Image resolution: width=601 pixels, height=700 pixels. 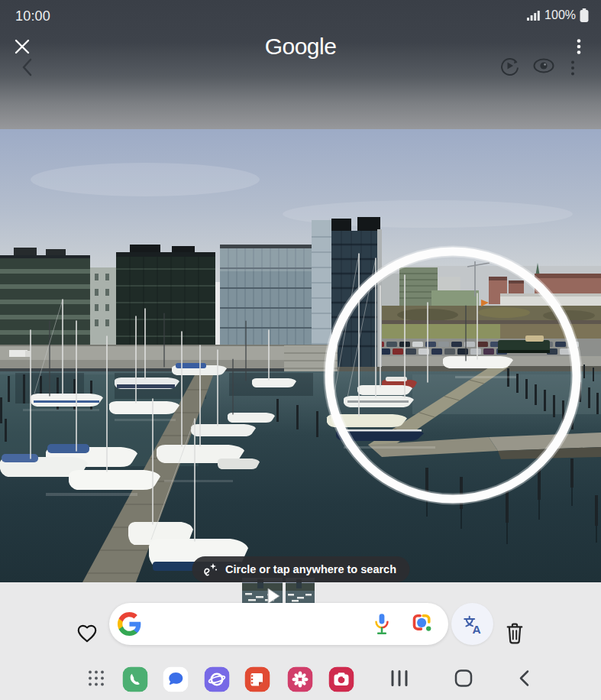 What do you see at coordinates (573, 68) in the screenshot?
I see `more-vertical-small-icon` at bounding box center [573, 68].